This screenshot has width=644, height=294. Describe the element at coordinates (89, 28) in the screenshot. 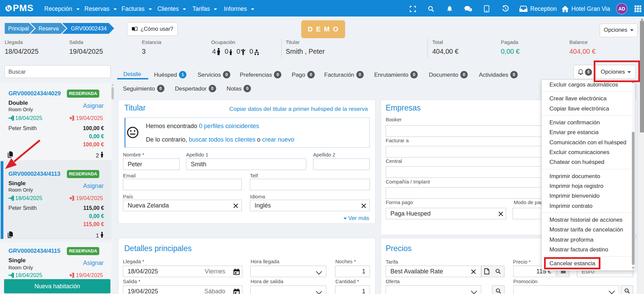

I see `svg-text: GRV00002434` at that location.